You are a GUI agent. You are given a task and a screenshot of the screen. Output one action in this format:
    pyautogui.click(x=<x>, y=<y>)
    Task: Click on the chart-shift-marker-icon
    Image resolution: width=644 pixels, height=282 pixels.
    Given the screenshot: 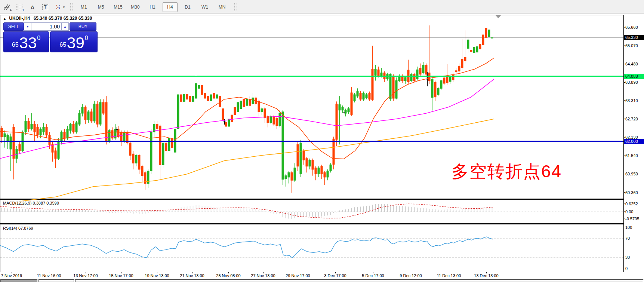 What is the action you would take?
    pyautogui.click(x=498, y=17)
    